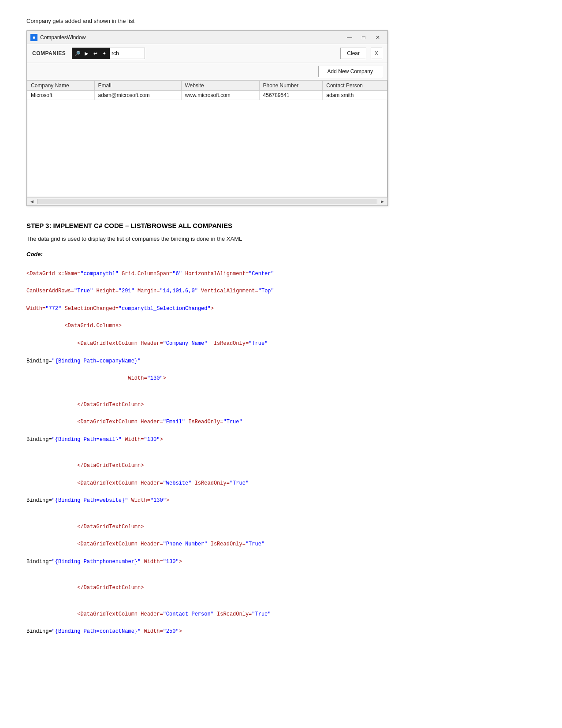  Describe the element at coordinates (281, 291) in the screenshot. I see `code-line-2: CanUserAddRows="True" Height="291" Margi…` at that location.